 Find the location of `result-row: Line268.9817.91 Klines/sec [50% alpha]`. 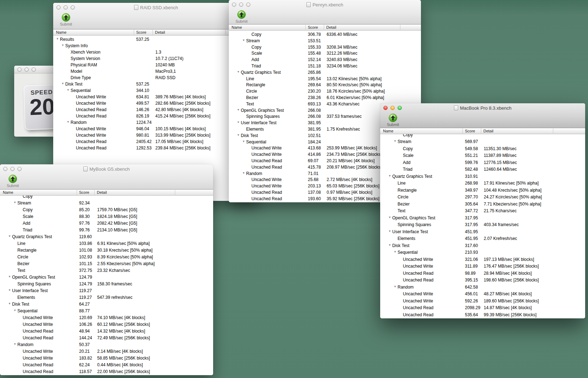

result-row: Line268.9817.91 Klines/sec [50% alpha] is located at coordinates (483, 183).